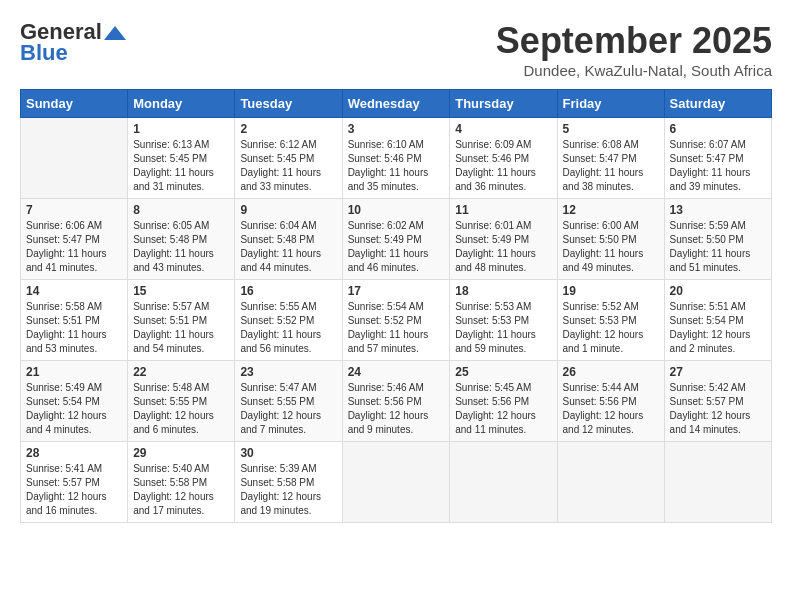  Describe the element at coordinates (503, 409) in the screenshot. I see `day-info: Sunrise: 5:45 AMSunset: 5:56 PMDaylight:…` at that location.